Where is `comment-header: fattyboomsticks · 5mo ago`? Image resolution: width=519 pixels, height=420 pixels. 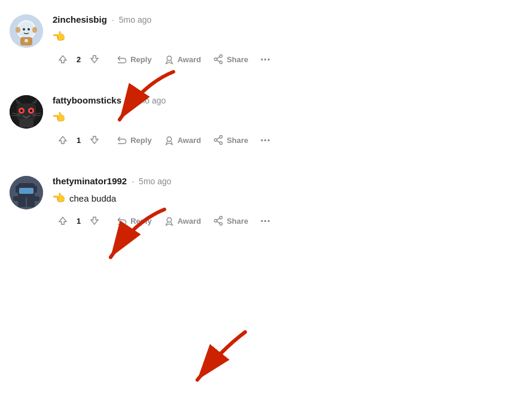
comment-header: fattyboomsticks · 5mo ago is located at coordinates (281, 101).